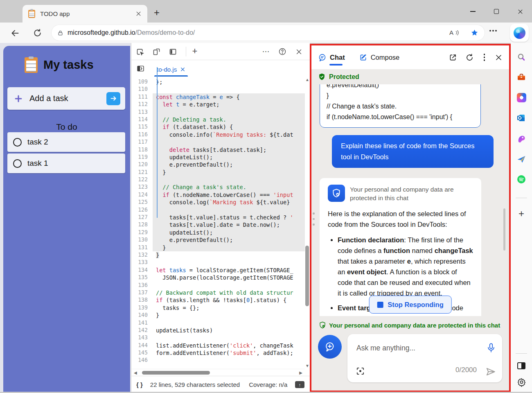 The height and width of the screenshot is (393, 532). Describe the element at coordinates (405, 267) in the screenshot. I see `answer-bullet: Function declaration: The first line of …` at that location.